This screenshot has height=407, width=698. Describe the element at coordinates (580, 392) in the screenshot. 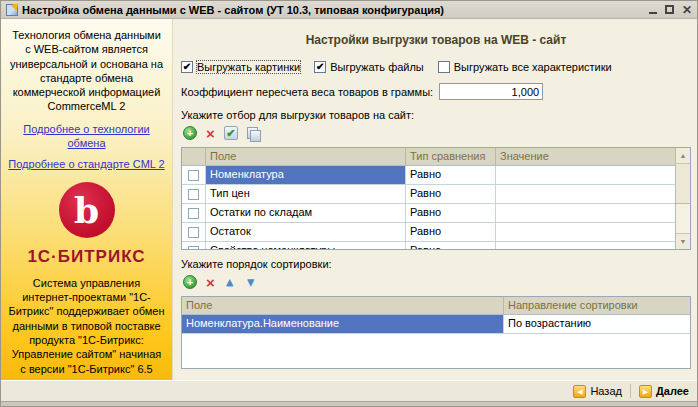

I see `back-arrow-icon: ◀` at that location.